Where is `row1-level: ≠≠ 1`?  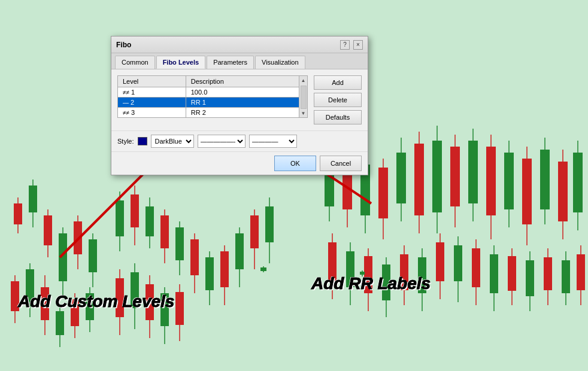
row1-level: ≠≠ 1 is located at coordinates (152, 92).